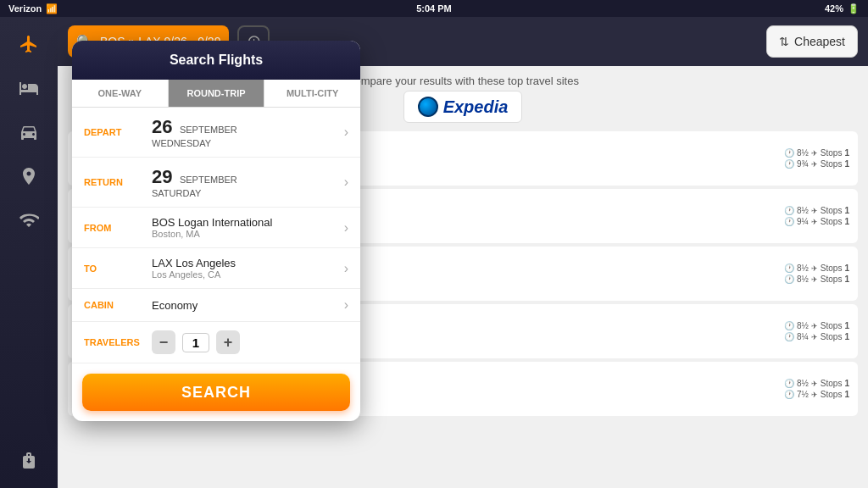 The image size is (868, 488). What do you see at coordinates (25, 8) in the screenshot?
I see `carrier-label: Verizon` at bounding box center [25, 8].